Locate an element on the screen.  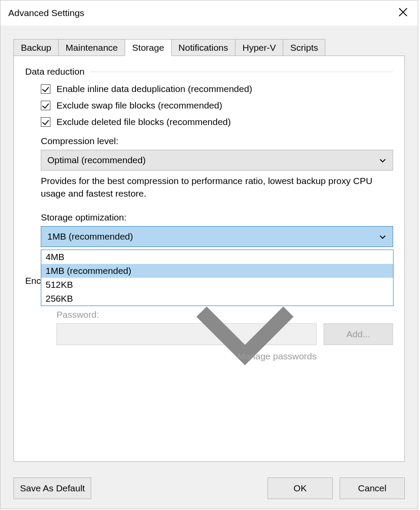
tab-notifications: Notifications is located at coordinates (203, 48).